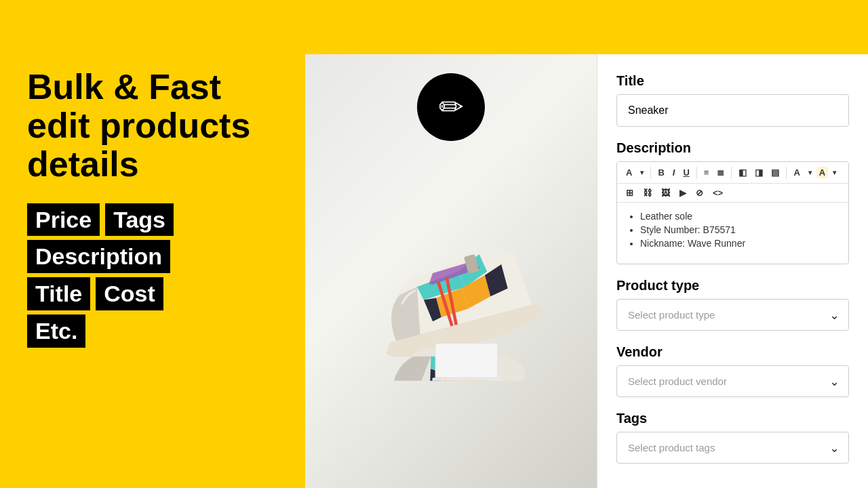 Image resolution: width=868 pixels, height=488 pixels. I want to click on align-left-btn: ◧, so click(743, 172).